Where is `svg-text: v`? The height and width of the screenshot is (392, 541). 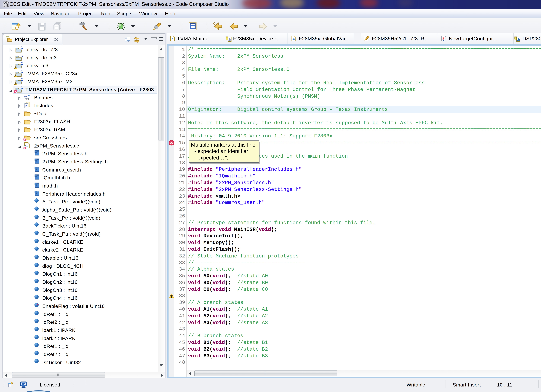
svg-text: v is located at coordinates (38, 304).